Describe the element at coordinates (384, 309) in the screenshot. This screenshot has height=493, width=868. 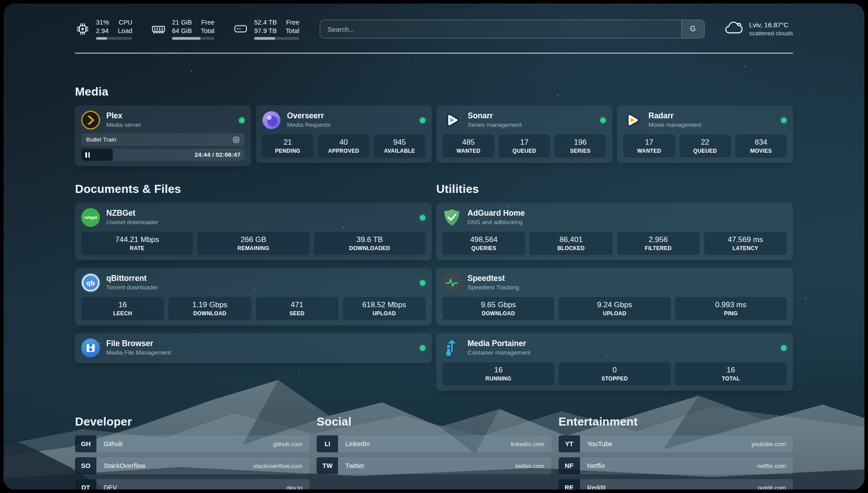
I see `stat-upload: 618.52 Mbps UPLOAD` at that location.